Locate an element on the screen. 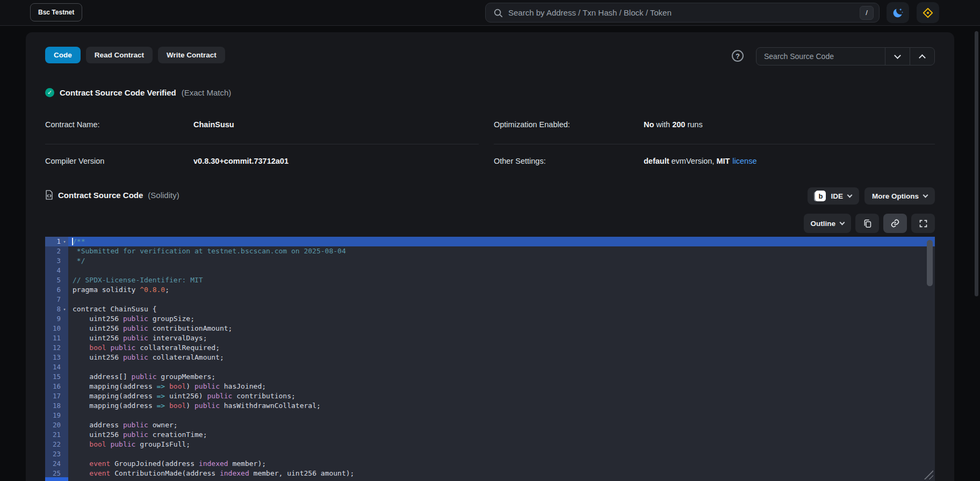 This screenshot has height=481, width=980. code-line: 13 uint256 public collateralAmount; is located at coordinates (490, 358).